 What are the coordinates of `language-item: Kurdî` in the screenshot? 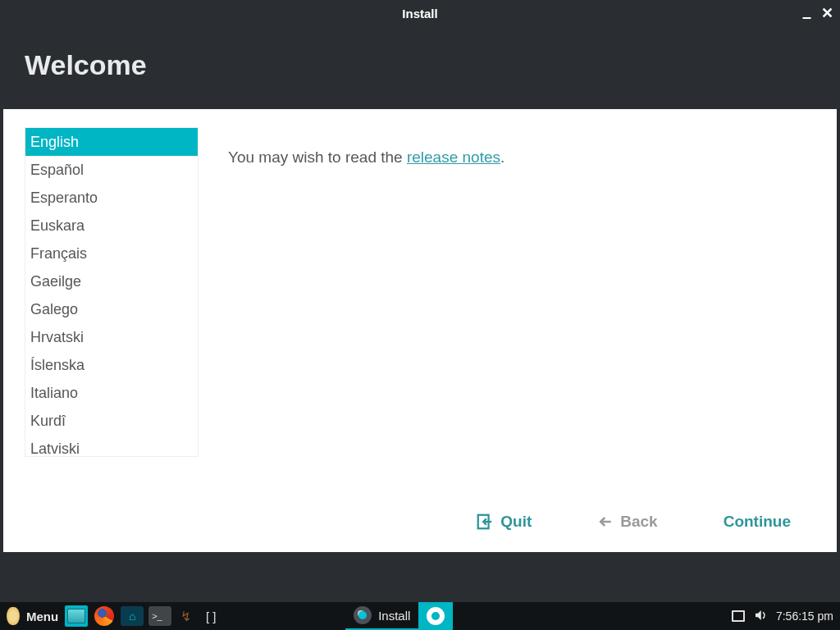 It's located at (112, 421).